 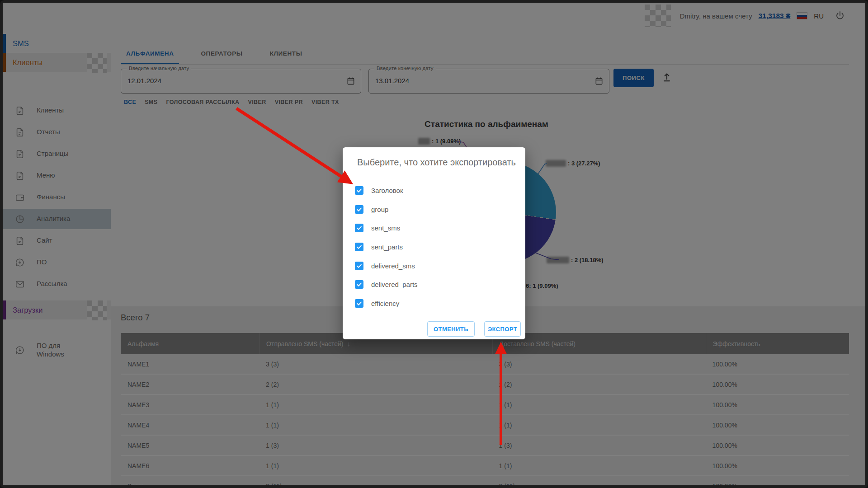 What do you see at coordinates (380, 210) in the screenshot?
I see `checkbox-label: group` at bounding box center [380, 210].